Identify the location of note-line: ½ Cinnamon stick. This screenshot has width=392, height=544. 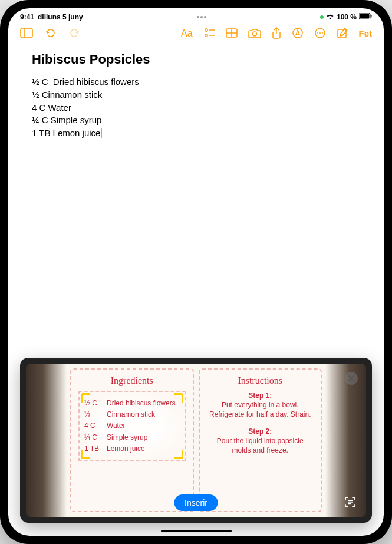
(196, 95).